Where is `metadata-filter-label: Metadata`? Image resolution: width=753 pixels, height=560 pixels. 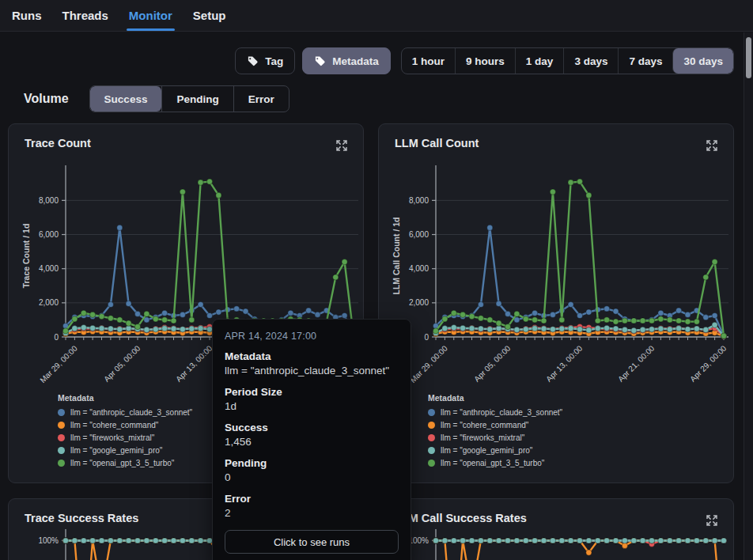
metadata-filter-label: Metadata is located at coordinates (356, 62).